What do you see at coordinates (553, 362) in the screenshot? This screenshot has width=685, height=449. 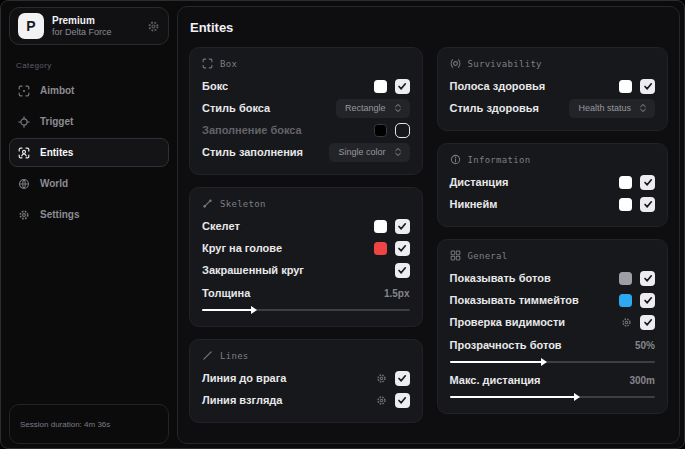 I see `bot-opacity-slider` at bounding box center [553, 362].